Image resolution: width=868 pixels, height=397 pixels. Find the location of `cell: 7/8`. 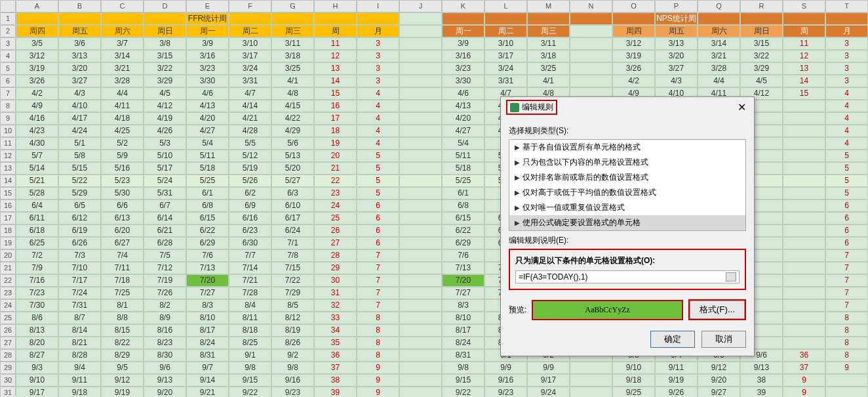

cell: 7/8 is located at coordinates (292, 256).